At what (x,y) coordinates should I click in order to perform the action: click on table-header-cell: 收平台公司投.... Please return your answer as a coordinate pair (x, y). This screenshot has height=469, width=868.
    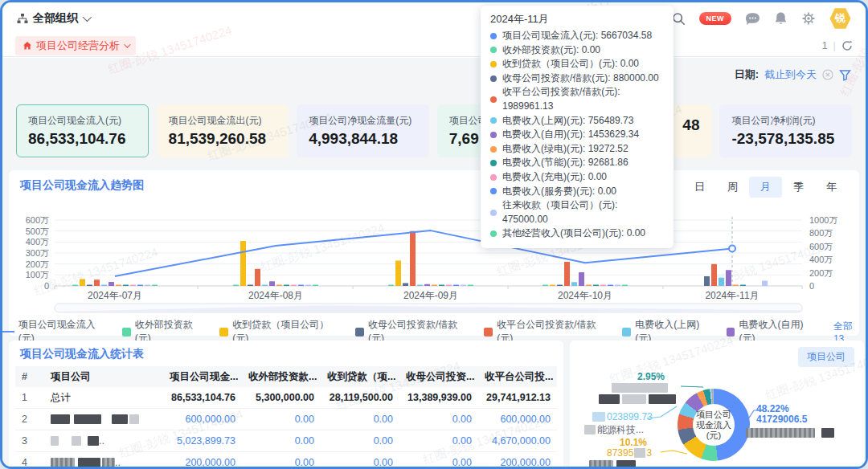
    Looking at the image, I should click on (518, 377).